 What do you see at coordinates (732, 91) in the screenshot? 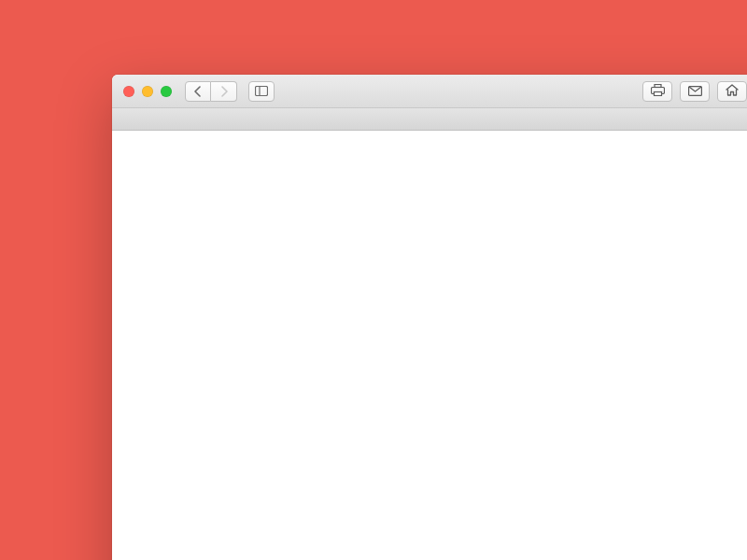
I see `home-button` at bounding box center [732, 91].